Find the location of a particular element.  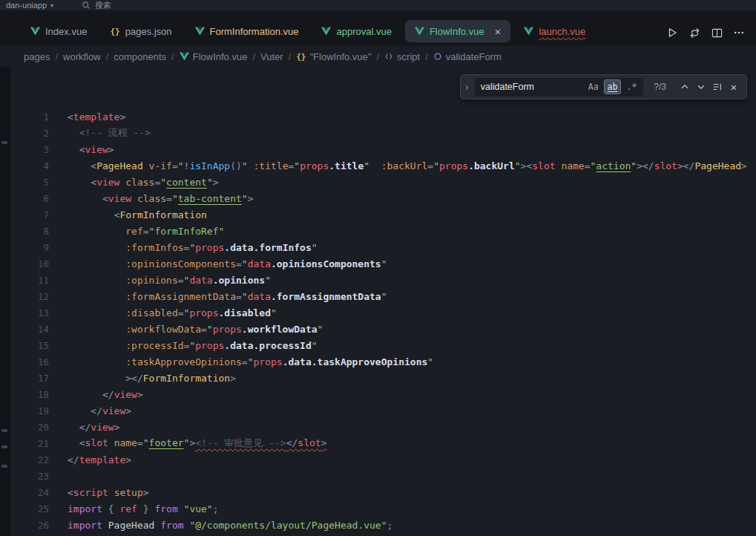

line-number: 7 is located at coordinates (30, 215).